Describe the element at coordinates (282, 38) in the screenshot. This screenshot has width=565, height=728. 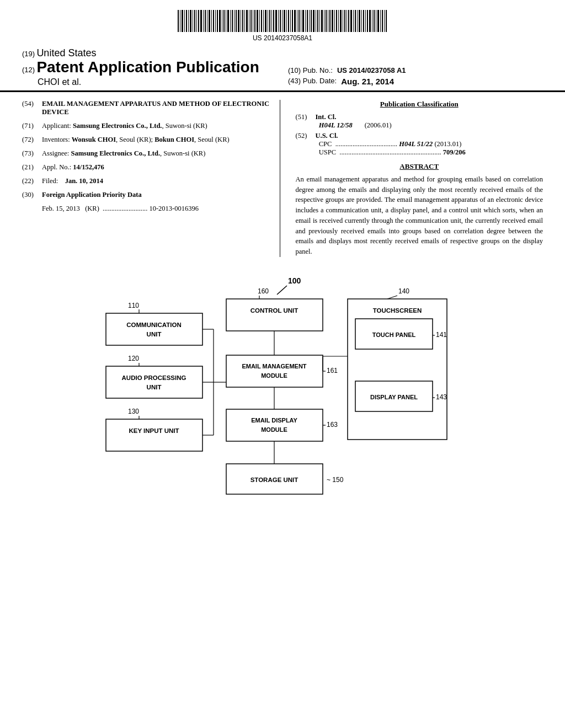
I see `patent-number: US 20140237058A1` at that location.